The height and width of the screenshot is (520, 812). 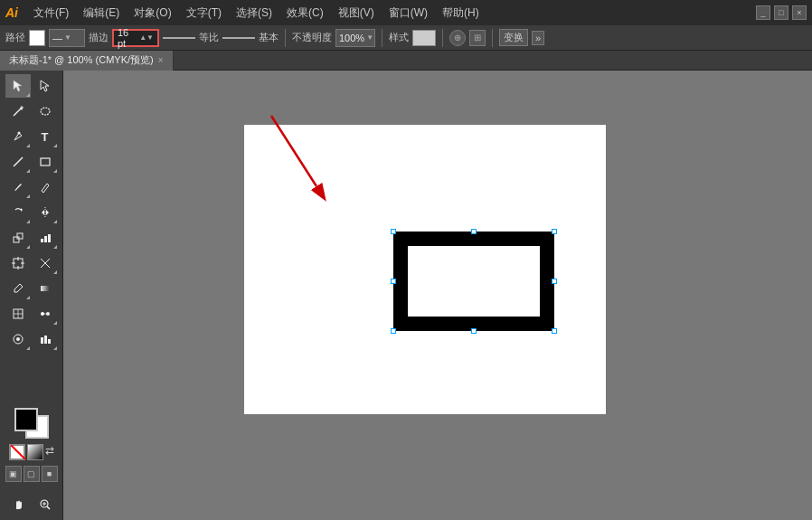 I want to click on handle-bottom-left, so click(x=393, y=331).